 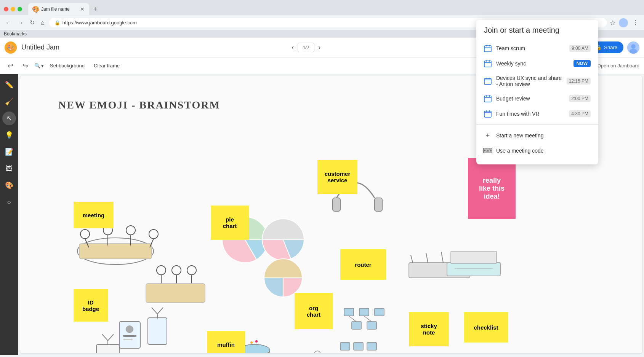 What do you see at coordinates (429, 329) in the screenshot?
I see `sticky-note-label: stickynote` at bounding box center [429, 329].